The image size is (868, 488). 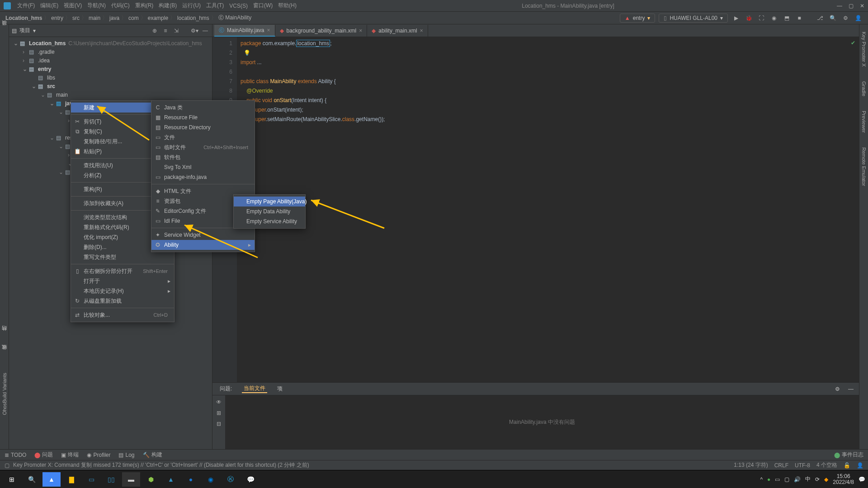 I want to click on menu-run: 运行(U), so click(x=192, y=5).